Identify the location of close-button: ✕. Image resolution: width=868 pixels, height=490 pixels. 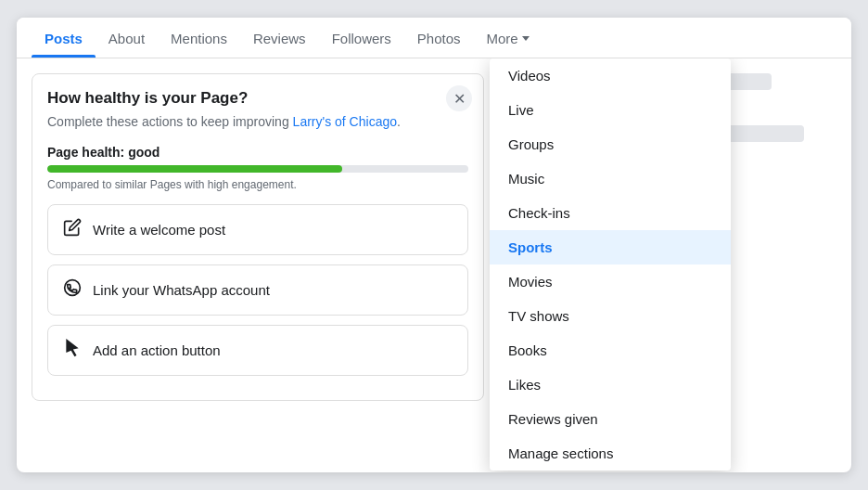
(459, 98).